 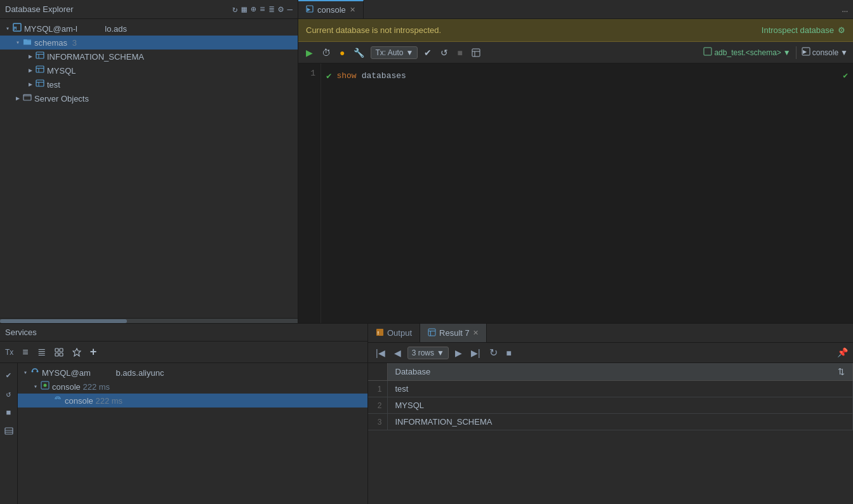 I want to click on tab-console: ▶ console ✕, so click(x=331, y=9).